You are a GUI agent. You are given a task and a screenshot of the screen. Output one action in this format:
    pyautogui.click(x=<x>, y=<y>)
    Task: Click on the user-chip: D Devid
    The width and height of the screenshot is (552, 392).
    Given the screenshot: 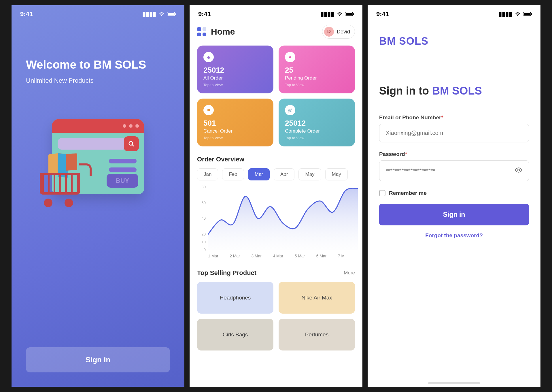 What is the action you would take?
    pyautogui.click(x=339, y=32)
    